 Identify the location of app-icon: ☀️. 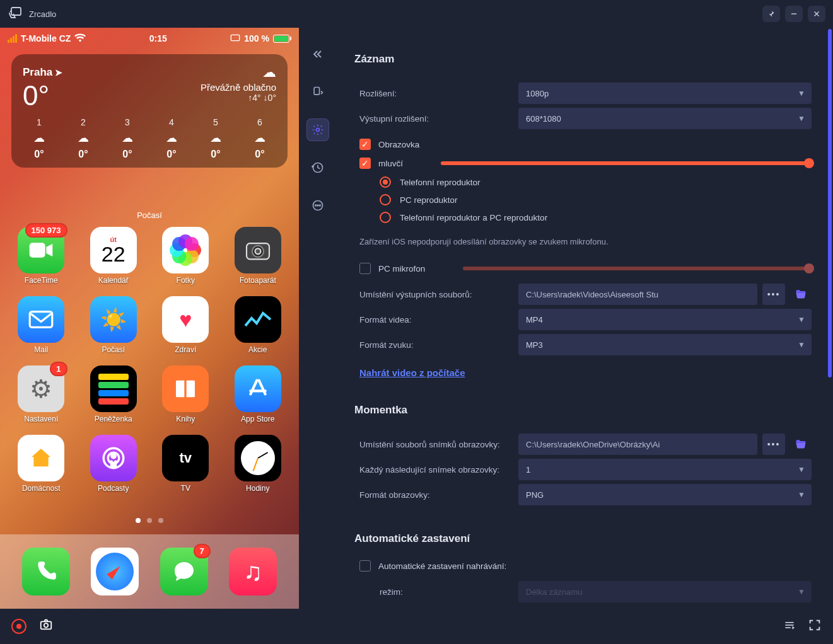
(114, 319).